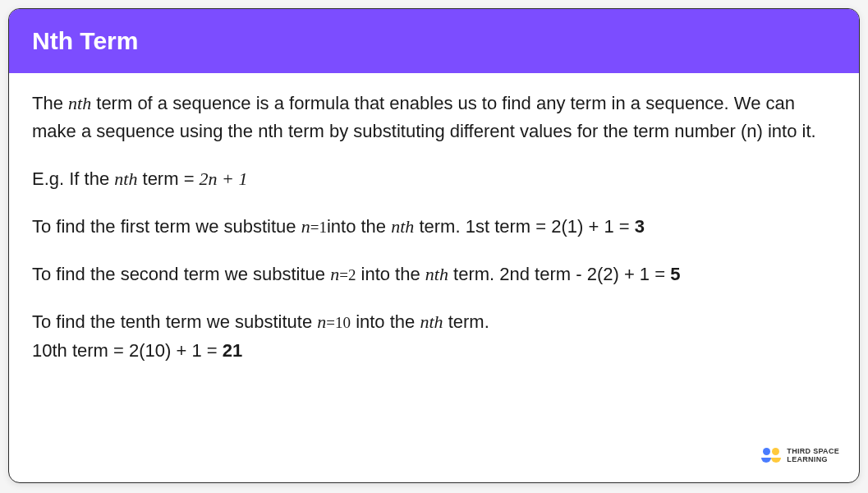 This screenshot has width=868, height=493. What do you see at coordinates (771, 456) in the screenshot?
I see `logo-icon` at bounding box center [771, 456].